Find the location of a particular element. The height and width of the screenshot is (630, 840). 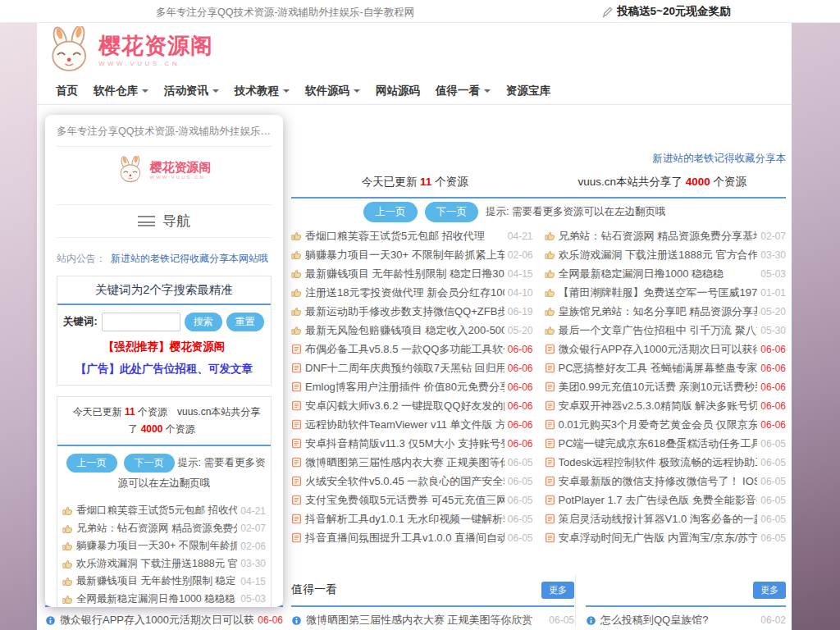

nav-toggle: 导航 is located at coordinates (164, 221).